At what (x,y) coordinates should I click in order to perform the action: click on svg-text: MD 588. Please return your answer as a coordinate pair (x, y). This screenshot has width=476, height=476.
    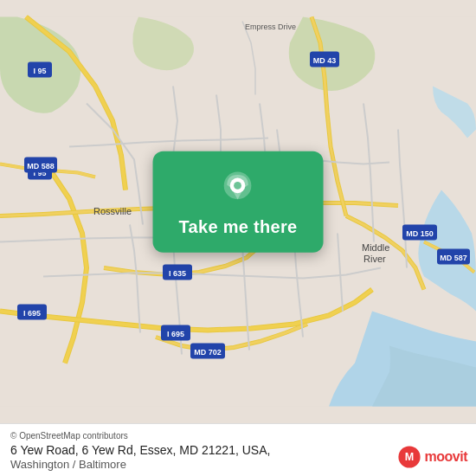
    Looking at the image, I should click on (41, 166).